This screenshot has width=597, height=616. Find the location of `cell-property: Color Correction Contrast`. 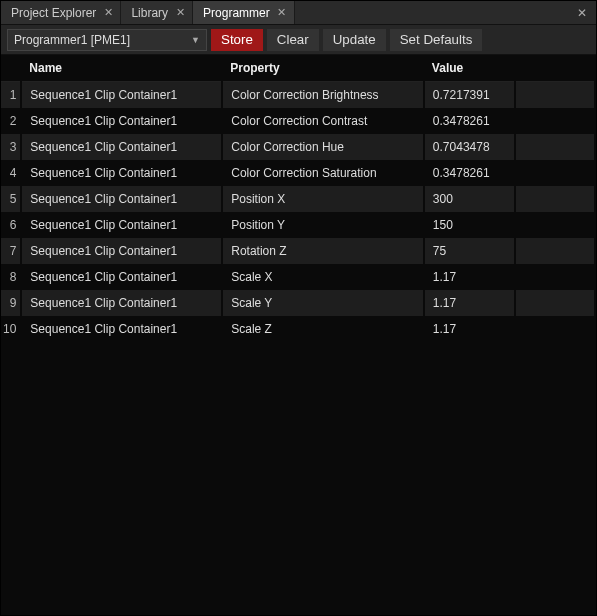

cell-property: Color Correction Contrast is located at coordinates (323, 121).